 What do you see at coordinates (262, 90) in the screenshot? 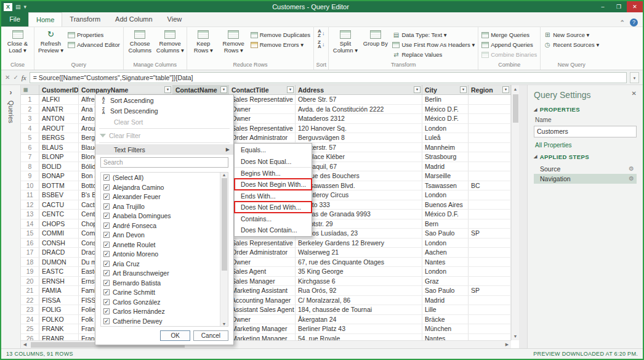
I see `column-header-contacttitle: ContactTitle▾` at bounding box center [262, 90].